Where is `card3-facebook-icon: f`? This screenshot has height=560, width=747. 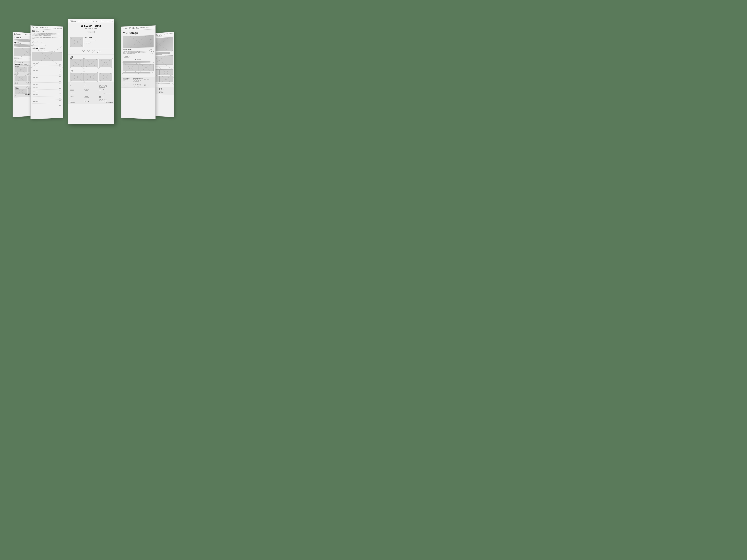 card3-facebook-icon: f is located at coordinates (71, 71).